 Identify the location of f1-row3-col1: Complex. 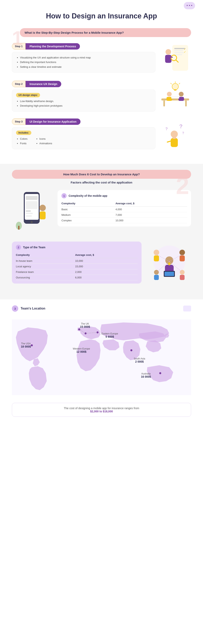
(88, 220).